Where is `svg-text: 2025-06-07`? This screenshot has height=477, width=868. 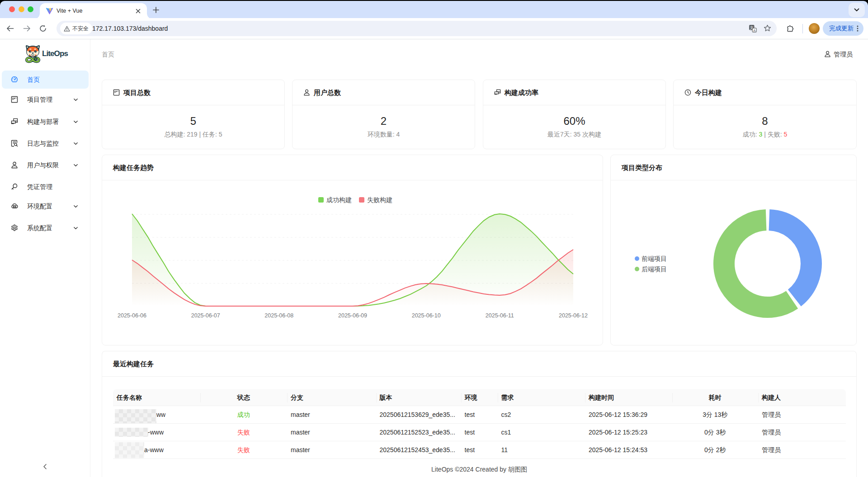 svg-text: 2025-06-07 is located at coordinates (206, 316).